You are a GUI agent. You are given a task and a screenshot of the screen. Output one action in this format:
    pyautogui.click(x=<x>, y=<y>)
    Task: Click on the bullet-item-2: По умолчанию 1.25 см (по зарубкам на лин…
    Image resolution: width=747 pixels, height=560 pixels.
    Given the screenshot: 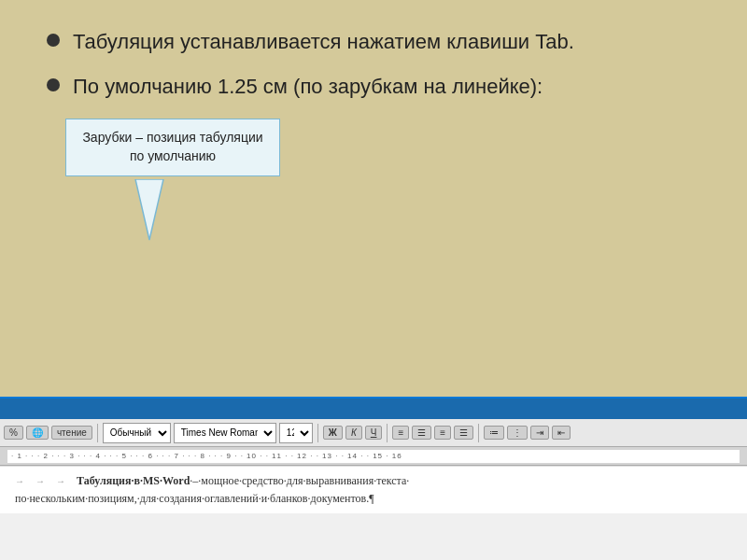 What is the action you would take?
    pyautogui.click(x=374, y=87)
    